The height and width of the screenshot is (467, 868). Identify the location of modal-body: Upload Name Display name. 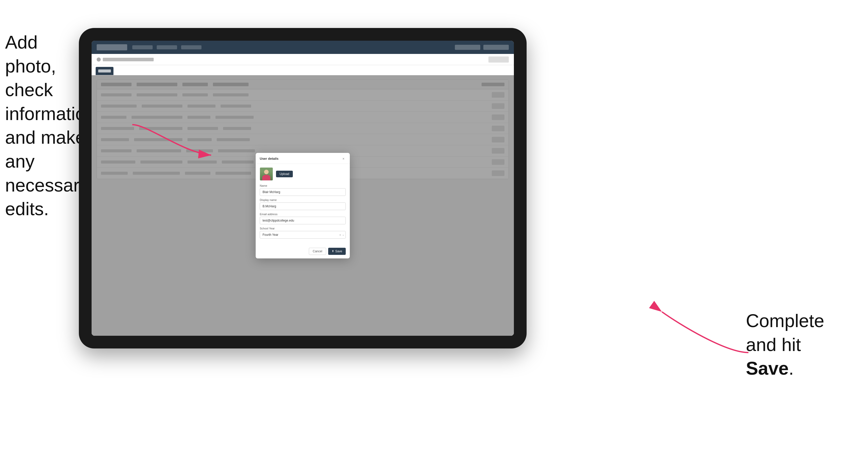
(303, 205).